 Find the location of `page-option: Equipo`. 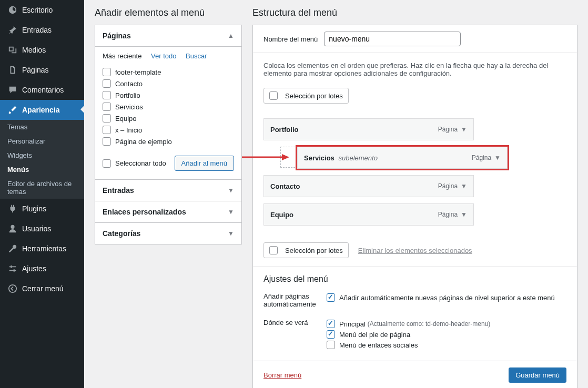

page-option: Equipo is located at coordinates (168, 118).